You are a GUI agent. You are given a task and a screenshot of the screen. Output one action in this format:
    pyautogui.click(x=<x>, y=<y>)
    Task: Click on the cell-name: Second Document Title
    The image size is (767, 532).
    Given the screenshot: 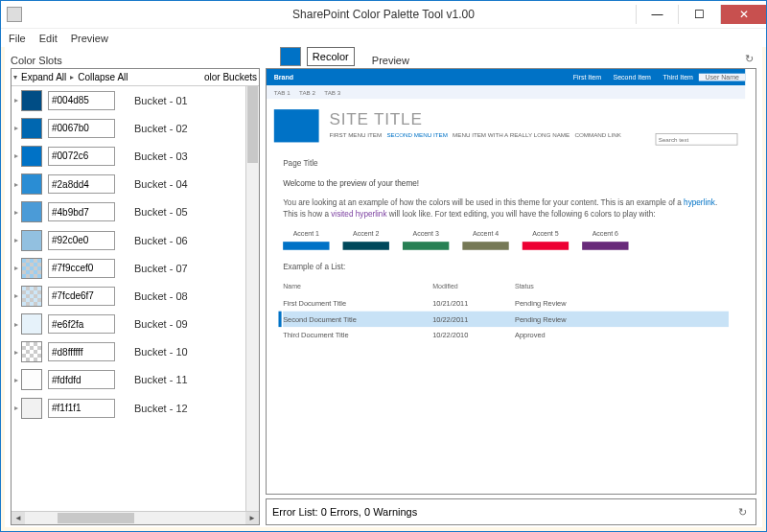 What is the action you would take?
    pyautogui.click(x=358, y=319)
    